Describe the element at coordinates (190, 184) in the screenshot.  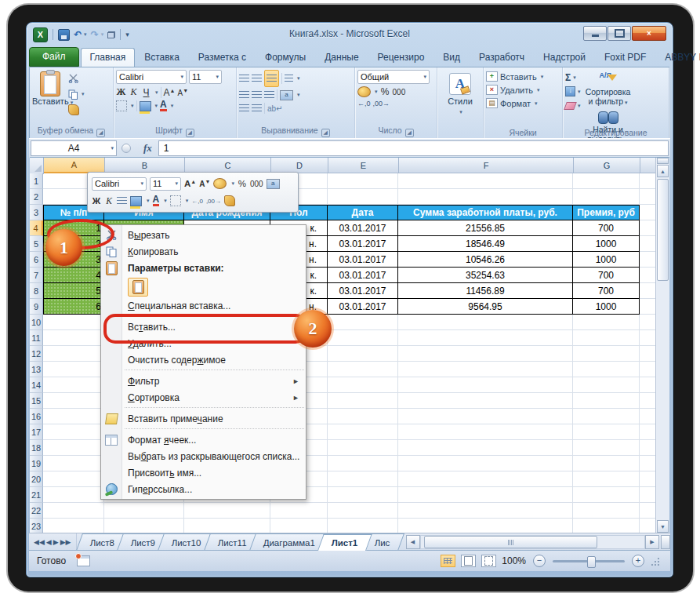
I see `mini-grow-font-button: А▲` at that location.